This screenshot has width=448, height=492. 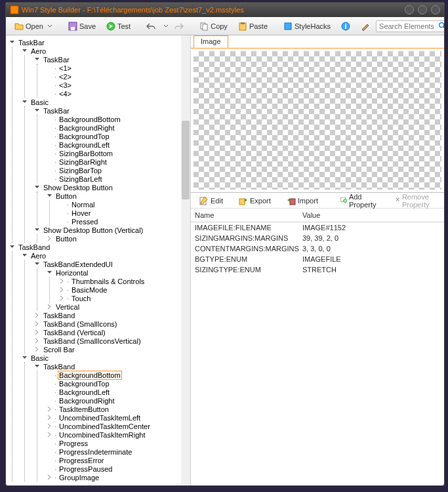 What do you see at coordinates (359, 201) in the screenshot?
I see `add-property-button: Add Property` at bounding box center [359, 201].